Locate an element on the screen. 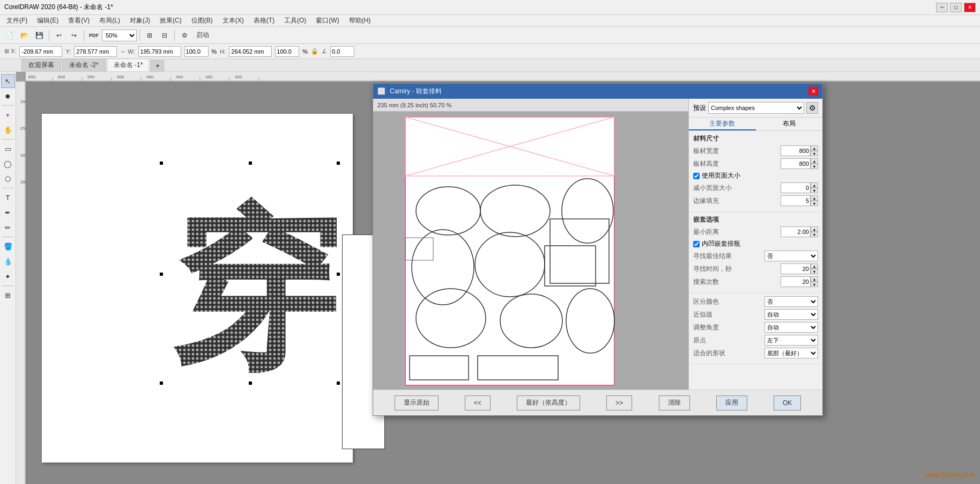  origin-select: 左下 左上 右下 is located at coordinates (791, 340).